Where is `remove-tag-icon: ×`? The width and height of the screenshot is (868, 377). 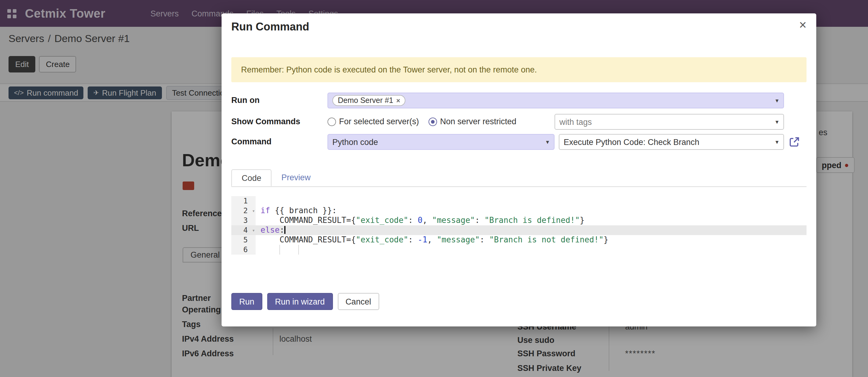 remove-tag-icon: × is located at coordinates (398, 100).